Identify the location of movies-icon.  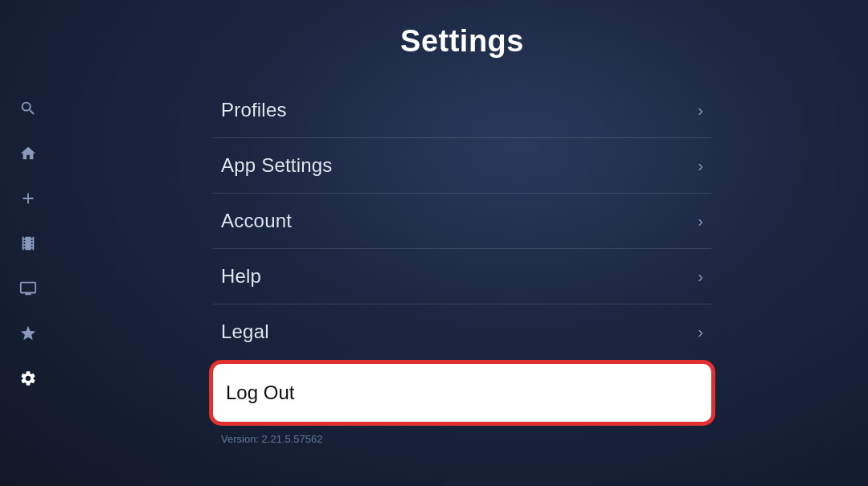
(28, 243).